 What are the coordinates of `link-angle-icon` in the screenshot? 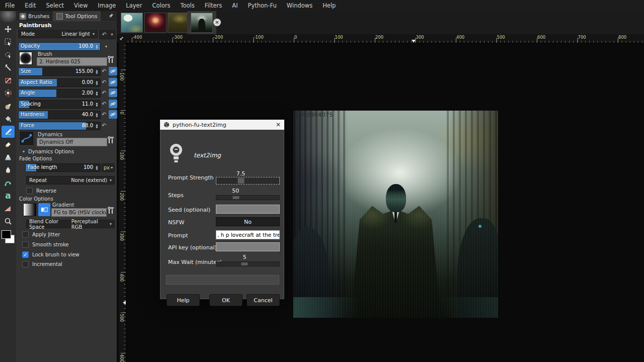 It's located at (113, 93).